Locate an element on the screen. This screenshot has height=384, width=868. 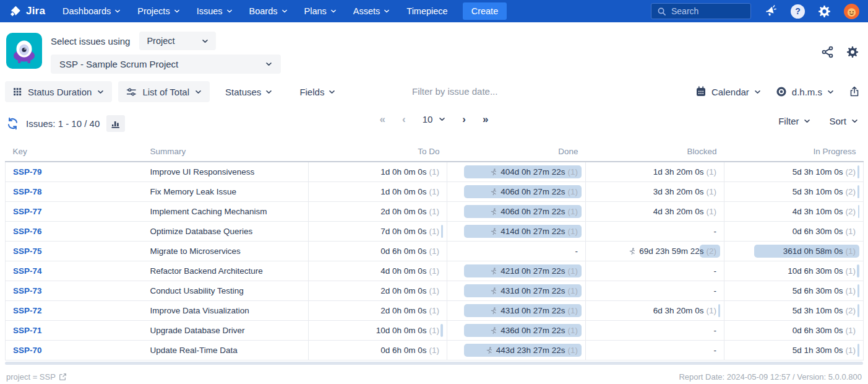
nav-item-plans: Plans is located at coordinates (320, 11).